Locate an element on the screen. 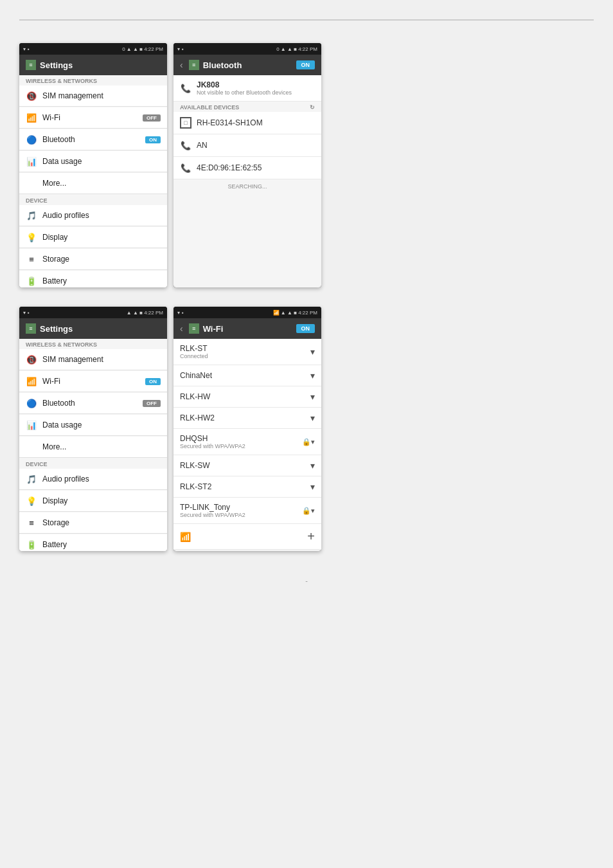  bluetooth-icon: 🔵 is located at coordinates (31, 140).